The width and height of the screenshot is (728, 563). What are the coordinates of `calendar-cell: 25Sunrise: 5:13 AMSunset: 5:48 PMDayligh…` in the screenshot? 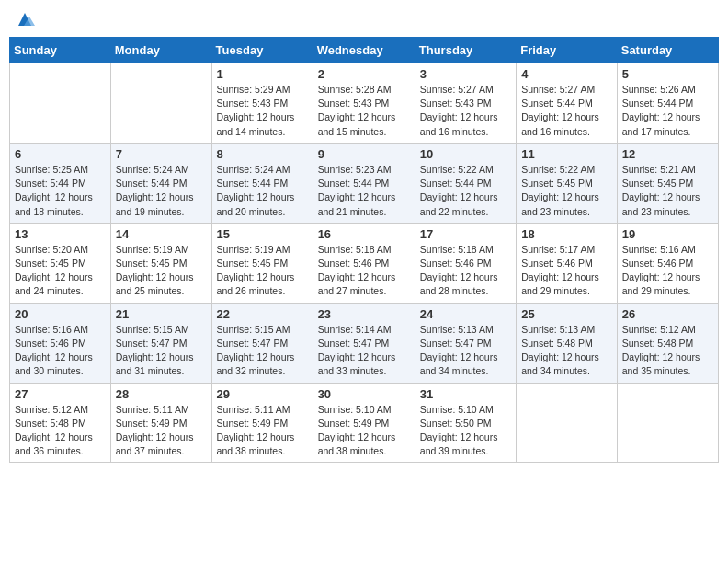 It's located at (567, 342).